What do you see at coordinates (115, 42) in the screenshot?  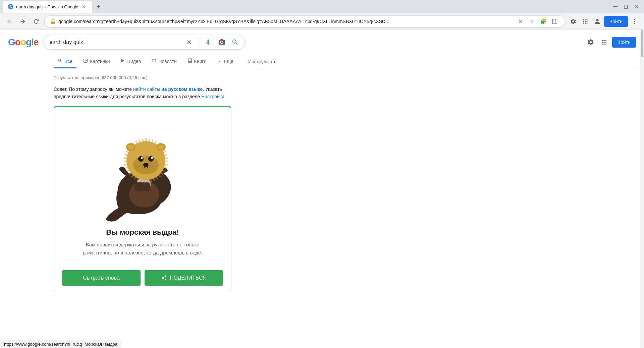 I see `search-input` at bounding box center [115, 42].